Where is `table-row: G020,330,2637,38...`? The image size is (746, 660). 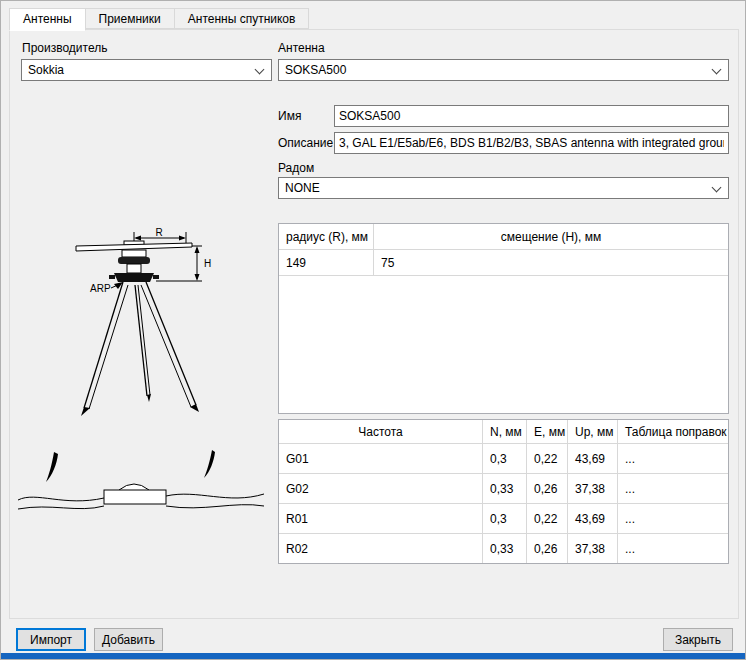
table-row: G020,330,2637,38... is located at coordinates (504, 489).